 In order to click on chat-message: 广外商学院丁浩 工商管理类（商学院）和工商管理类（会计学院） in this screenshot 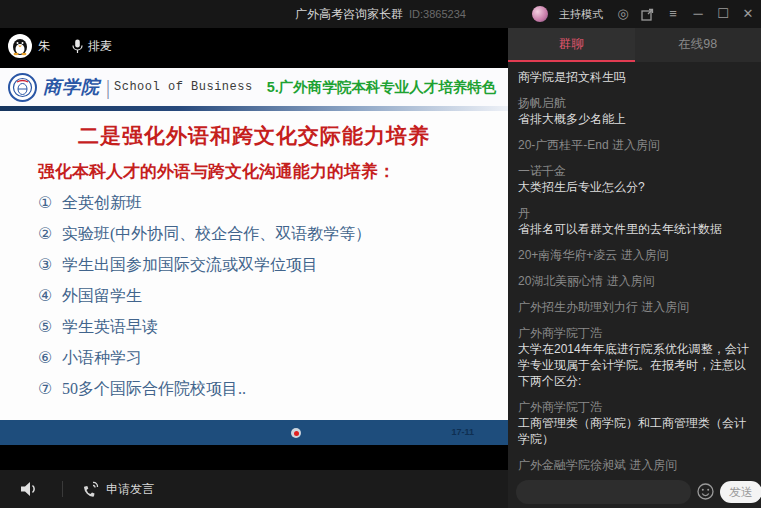, I will do `click(634, 423)`.